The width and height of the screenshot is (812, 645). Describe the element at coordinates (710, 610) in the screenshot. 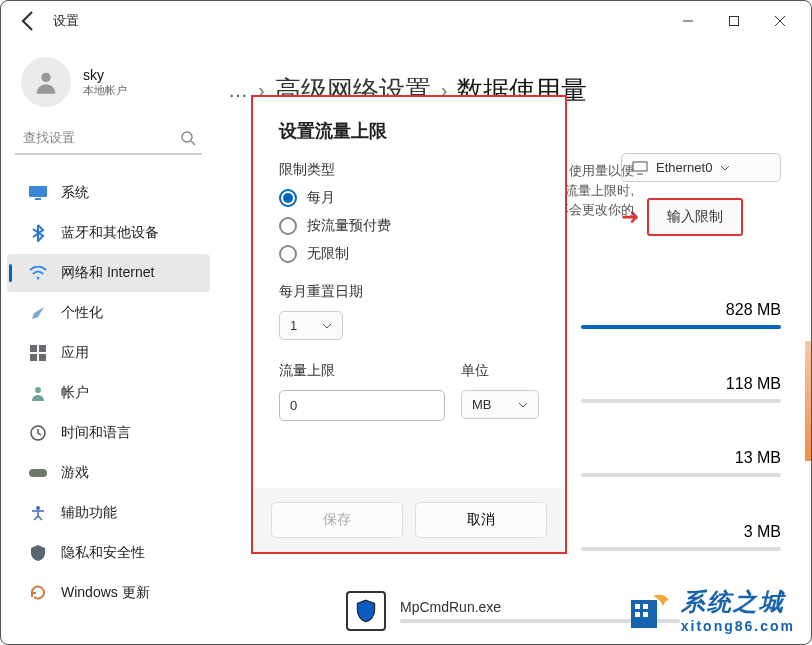

I see `watermark: 系统之城 xitong86.com` at that location.